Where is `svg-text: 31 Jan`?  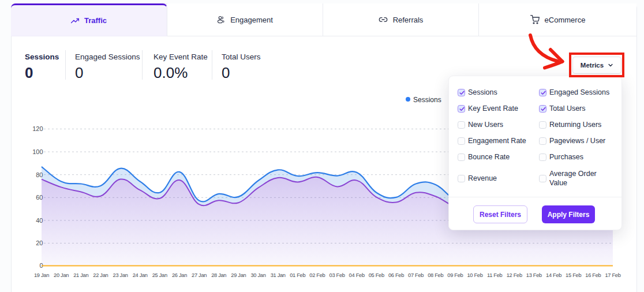
svg-text: 31 Jan is located at coordinates (278, 275).